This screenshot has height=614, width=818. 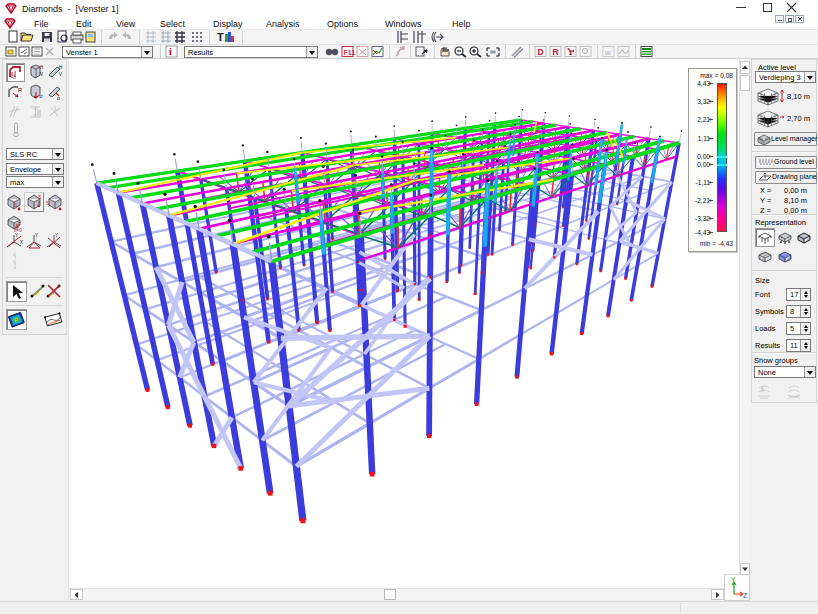 I want to click on svg-text: T, so click(x=220, y=37).